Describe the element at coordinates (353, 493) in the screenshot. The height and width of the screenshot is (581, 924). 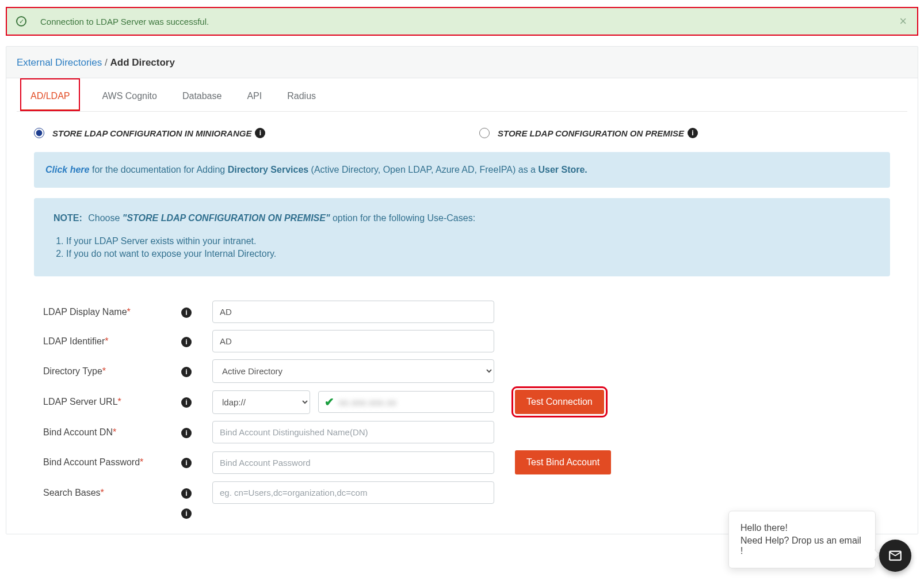
I see `search-bases-input` at that location.